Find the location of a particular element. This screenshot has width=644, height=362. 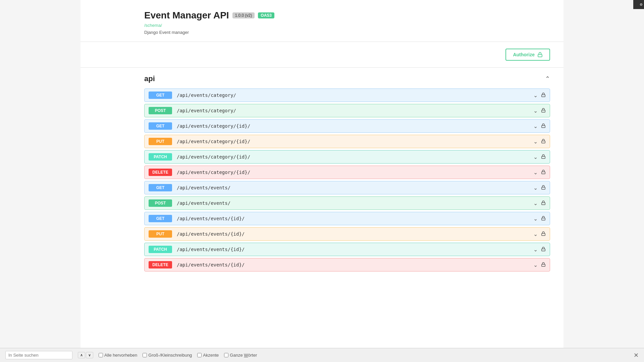

search-input is located at coordinates (39, 355).